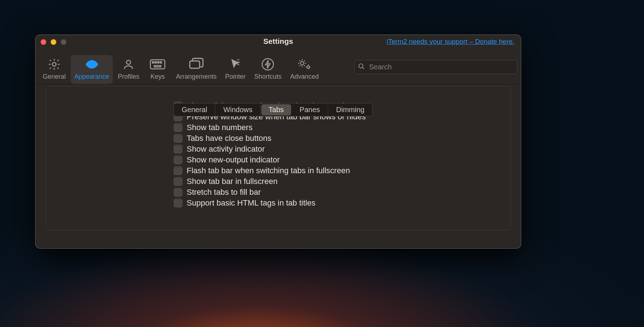 This screenshot has height=327, width=644. What do you see at coordinates (196, 77) in the screenshot?
I see `toolbar-label: Arrangements` at bounding box center [196, 77].